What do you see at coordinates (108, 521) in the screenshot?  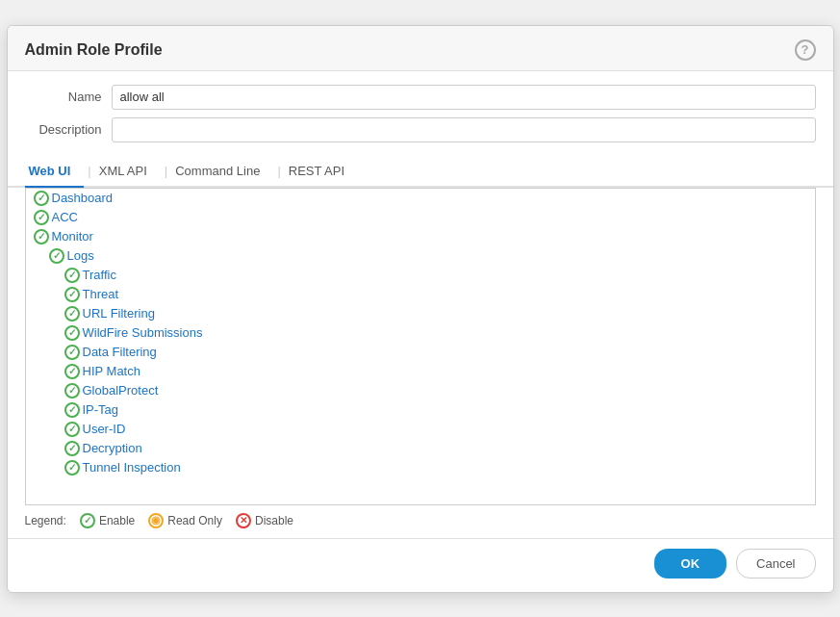 I see `legend-enable: ✓ Enable` at bounding box center [108, 521].